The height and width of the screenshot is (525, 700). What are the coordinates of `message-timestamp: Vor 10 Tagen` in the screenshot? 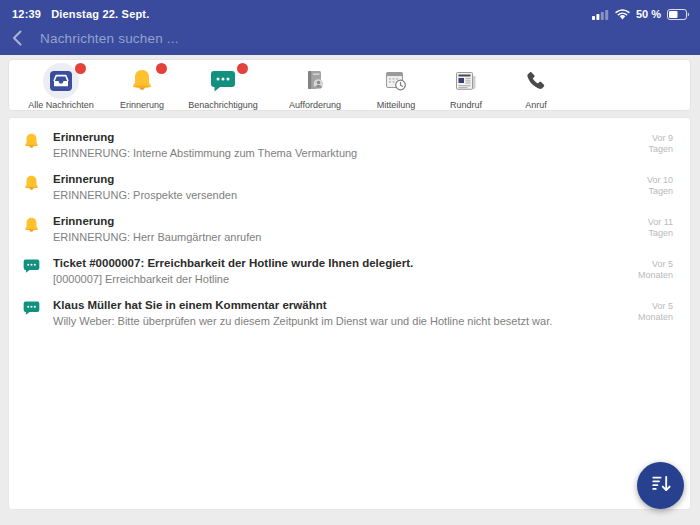 It's located at (647, 184).